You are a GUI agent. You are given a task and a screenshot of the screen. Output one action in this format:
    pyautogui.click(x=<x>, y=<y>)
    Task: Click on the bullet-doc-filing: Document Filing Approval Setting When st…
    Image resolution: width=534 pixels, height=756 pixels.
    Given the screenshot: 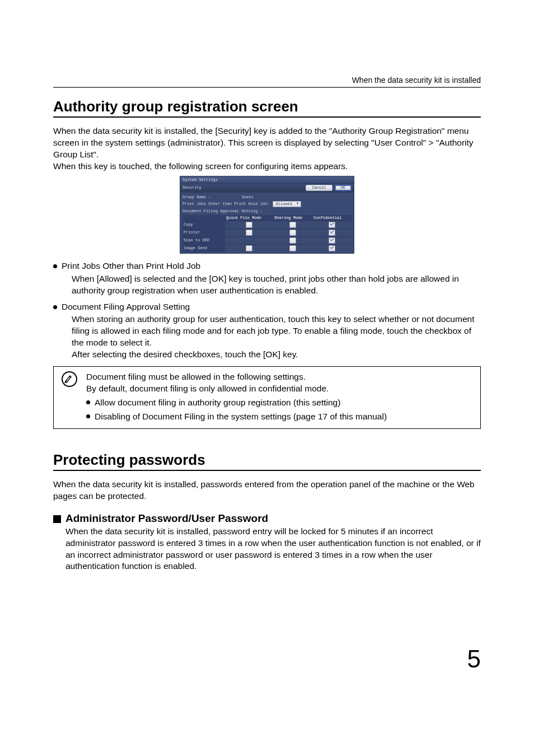 What is the action you would take?
    pyautogui.click(x=267, y=332)
    